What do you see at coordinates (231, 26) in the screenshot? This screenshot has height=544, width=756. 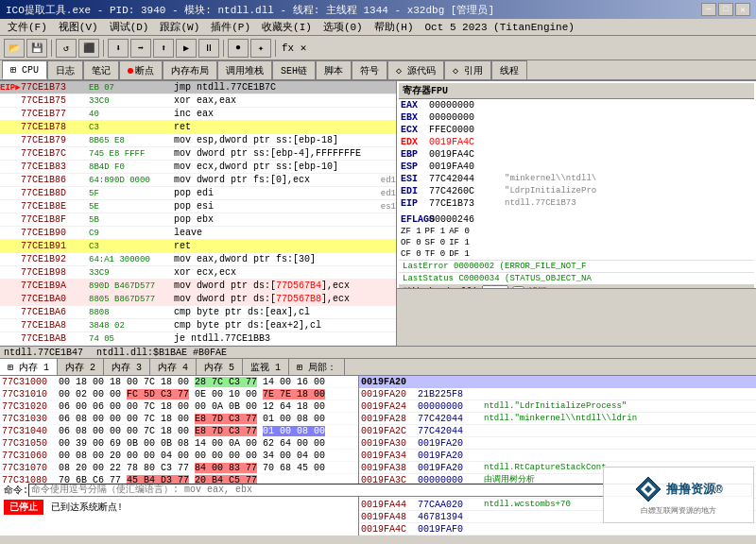 I see `menu-plugins: 插件(P)` at bounding box center [231, 26].